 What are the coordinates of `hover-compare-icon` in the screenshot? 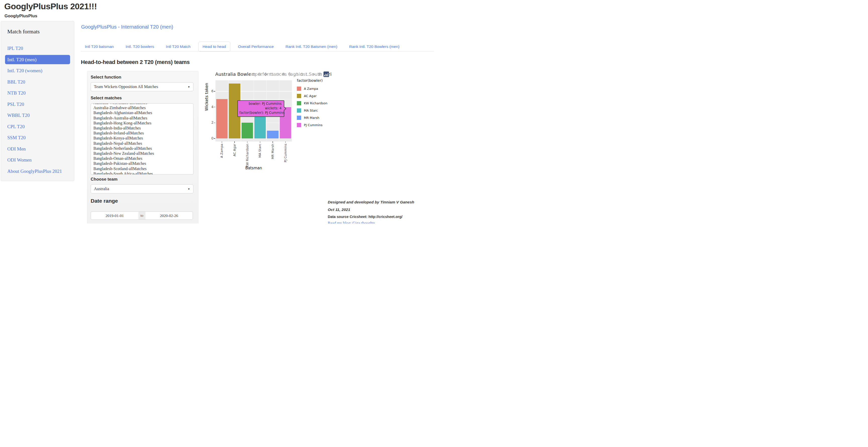 It's located at (320, 74).